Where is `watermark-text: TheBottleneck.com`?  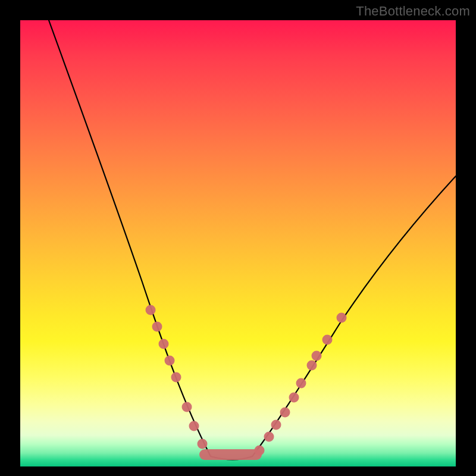 watermark-text: TheBottleneck.com is located at coordinates (413, 11).